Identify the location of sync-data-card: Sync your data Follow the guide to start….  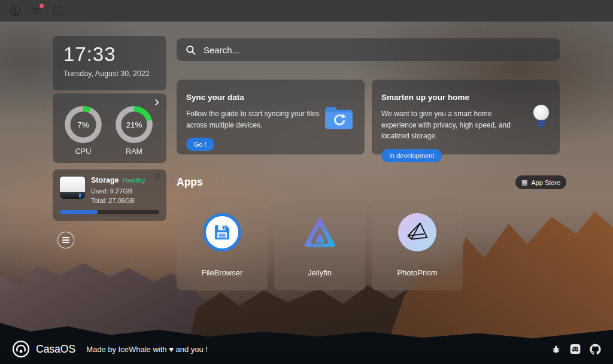
(271, 117).